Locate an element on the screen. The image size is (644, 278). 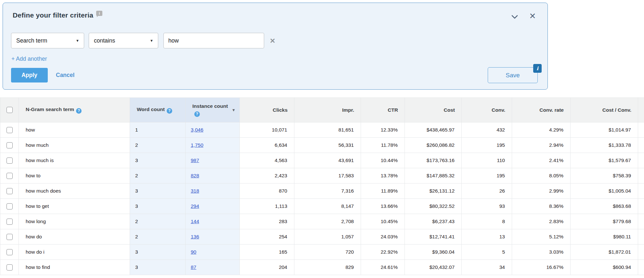
cost-cell: $20,432.07 is located at coordinates (433, 268).